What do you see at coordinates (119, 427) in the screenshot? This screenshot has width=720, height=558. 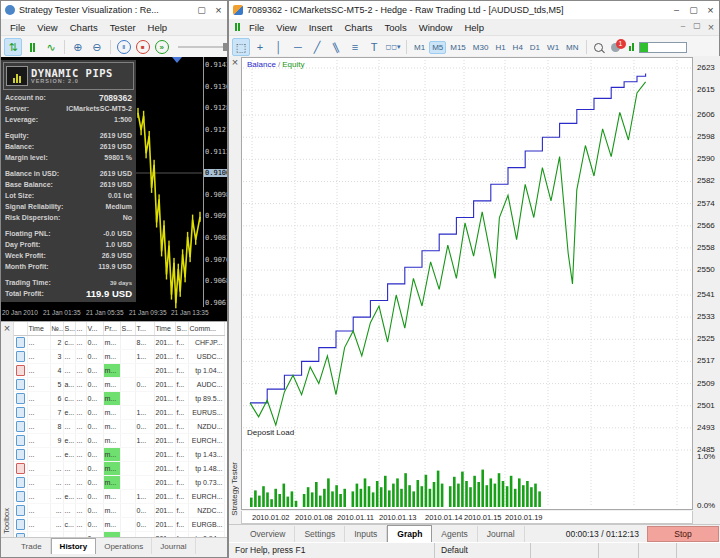 I see `table-row: ...8......0...m...0...201...f...NZDU...` at bounding box center [119, 427].